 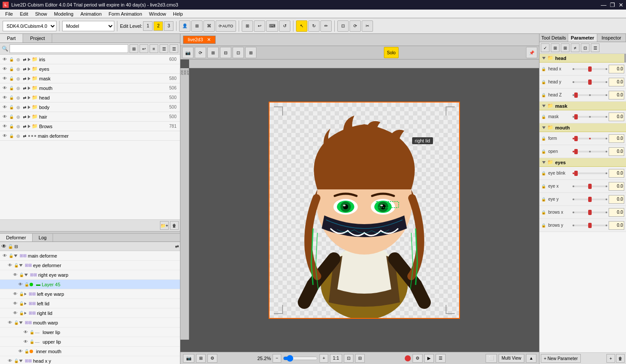 I want to click on tab-parameter: Parameter, so click(x=583, y=38).